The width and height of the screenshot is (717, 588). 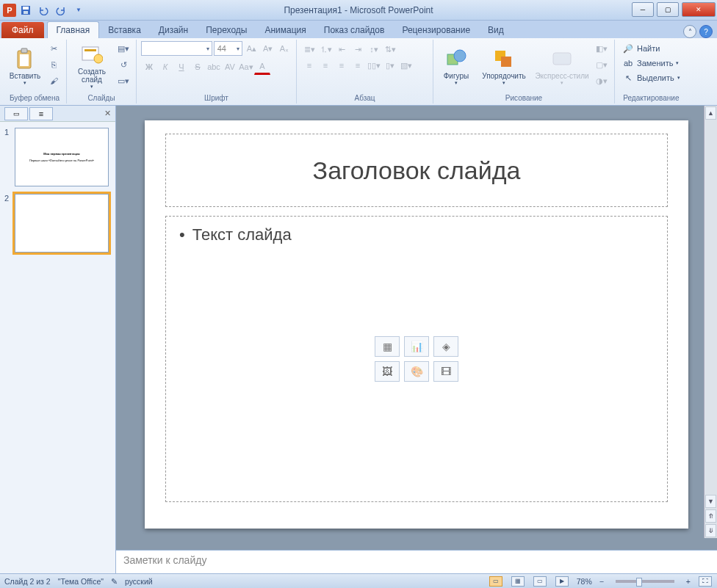 What do you see at coordinates (436, 30) in the screenshot?
I see `tab-review: Рецензирование` at bounding box center [436, 30].